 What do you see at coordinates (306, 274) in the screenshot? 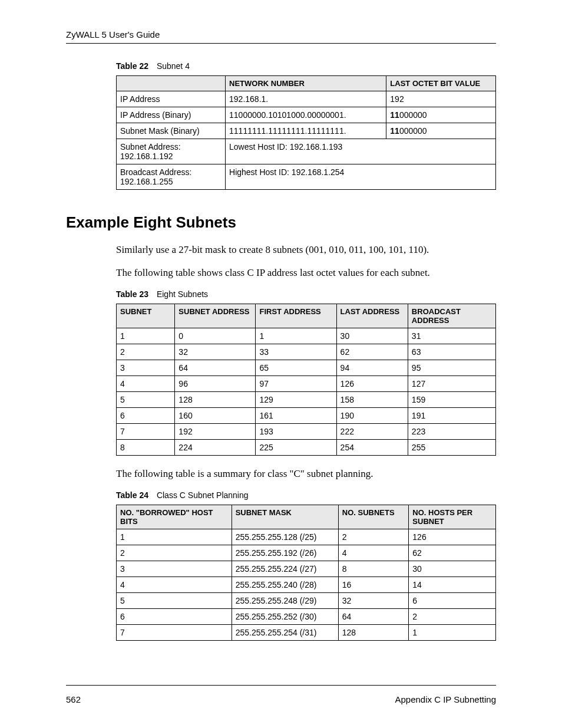
I see `paragraph-2: The following table shows class C IP add…` at bounding box center [306, 274].